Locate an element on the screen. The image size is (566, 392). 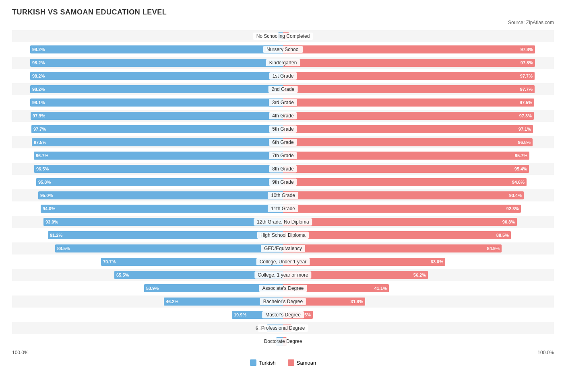
bar-label: GED/Equivalency is located at coordinates (283, 248).